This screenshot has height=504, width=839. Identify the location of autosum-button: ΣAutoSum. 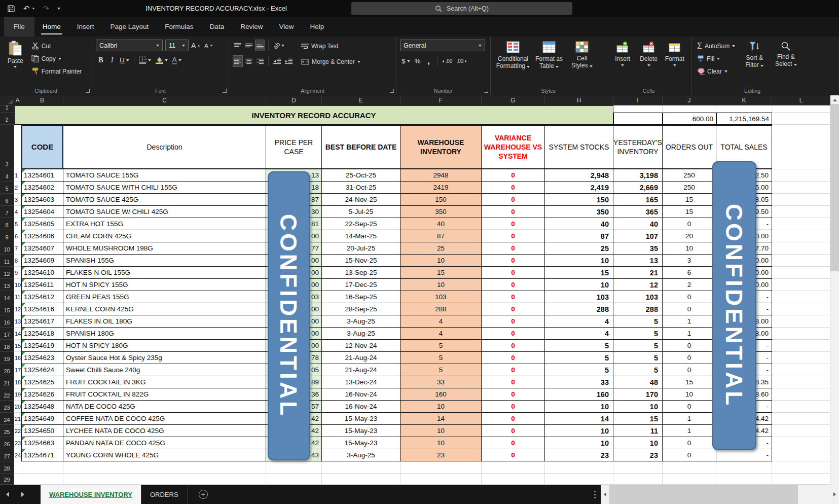
(716, 46).